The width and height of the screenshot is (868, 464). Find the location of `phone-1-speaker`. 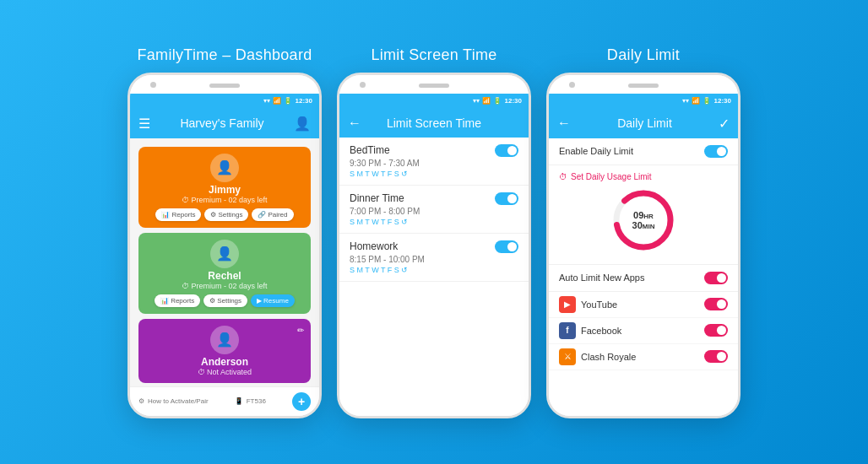

phone-1-speaker is located at coordinates (225, 86).